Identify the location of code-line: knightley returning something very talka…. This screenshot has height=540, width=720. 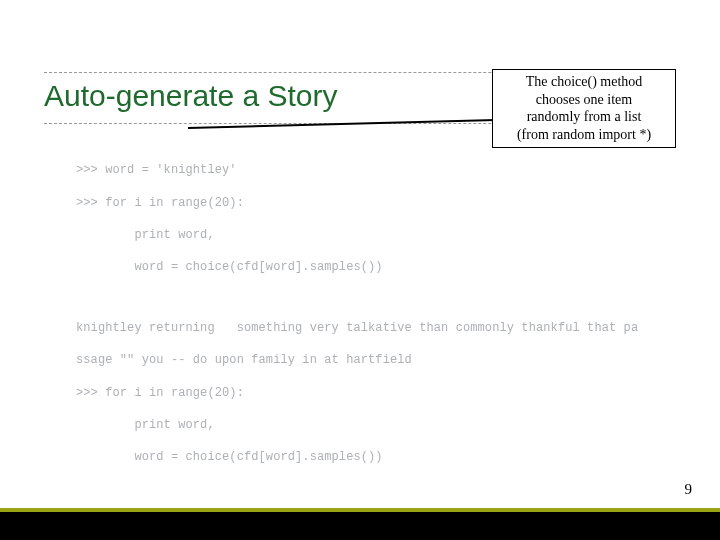
(372, 328).